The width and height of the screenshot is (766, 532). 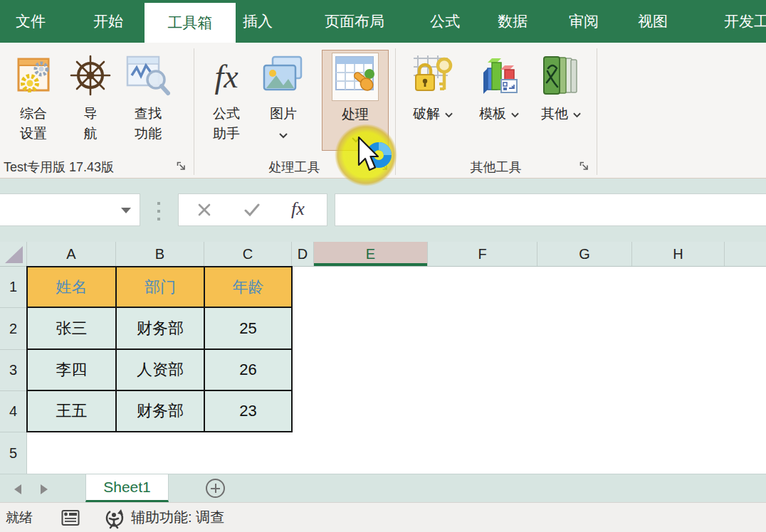 What do you see at coordinates (226, 97) in the screenshot?
I see `formula-assistant-button: fx 公式 助手` at bounding box center [226, 97].